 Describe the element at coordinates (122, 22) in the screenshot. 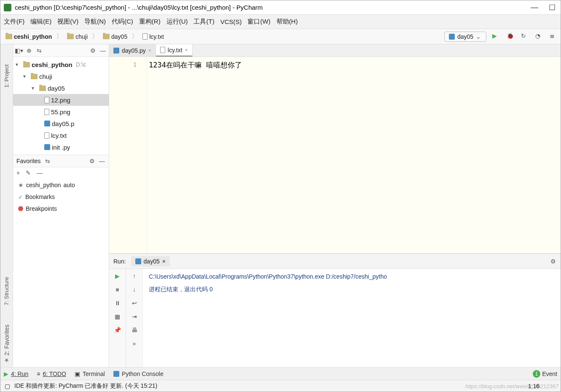

I see `menu-code: 代码(C)` at that location.